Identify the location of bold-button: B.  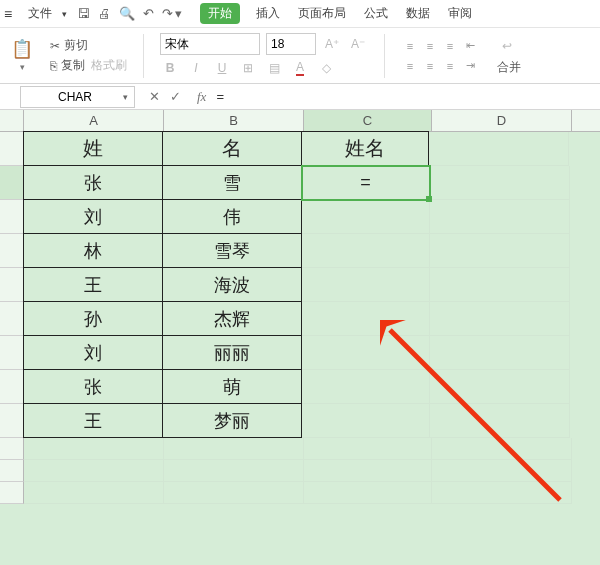
(170, 68).